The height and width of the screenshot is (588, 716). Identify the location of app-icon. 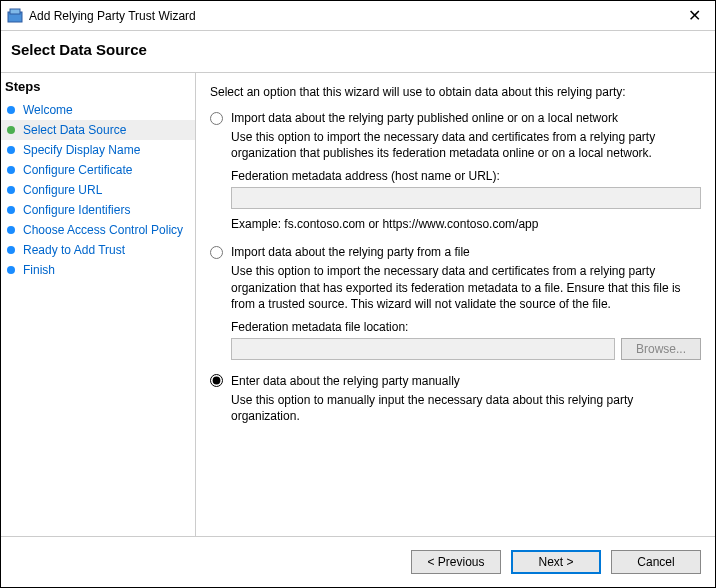
(15, 16).